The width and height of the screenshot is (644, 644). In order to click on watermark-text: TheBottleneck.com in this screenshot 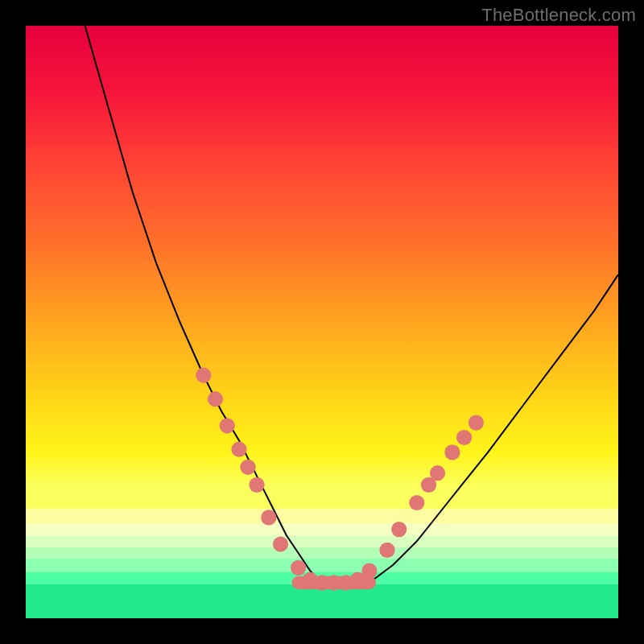, I will do `click(559, 15)`.